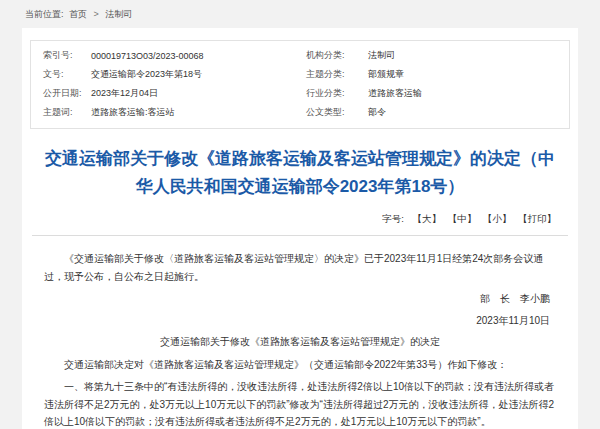 This screenshot has width=600, height=429. Describe the element at coordinates (44, 14) in the screenshot. I see `breadcrumb-prefix: 当前位置:` at that location.